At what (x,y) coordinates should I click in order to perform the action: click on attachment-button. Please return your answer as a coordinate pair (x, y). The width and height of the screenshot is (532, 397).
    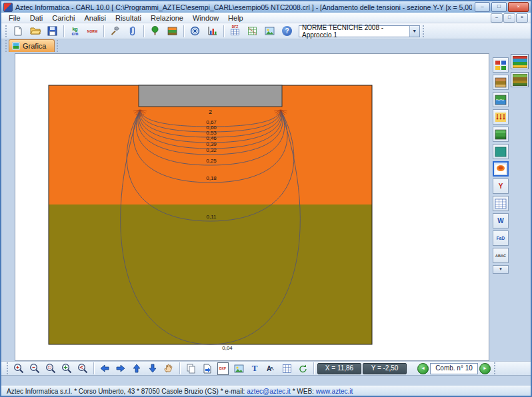
    Looking at the image, I should click on (132, 31).